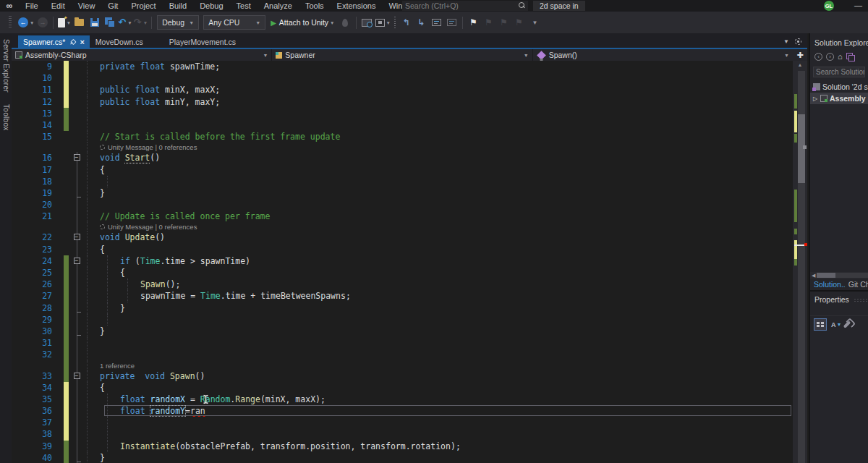 The image size is (868, 463). What do you see at coordinates (402, 216) in the screenshot?
I see `code-line-21: 21// Update is called once per frame` at bounding box center [402, 216].